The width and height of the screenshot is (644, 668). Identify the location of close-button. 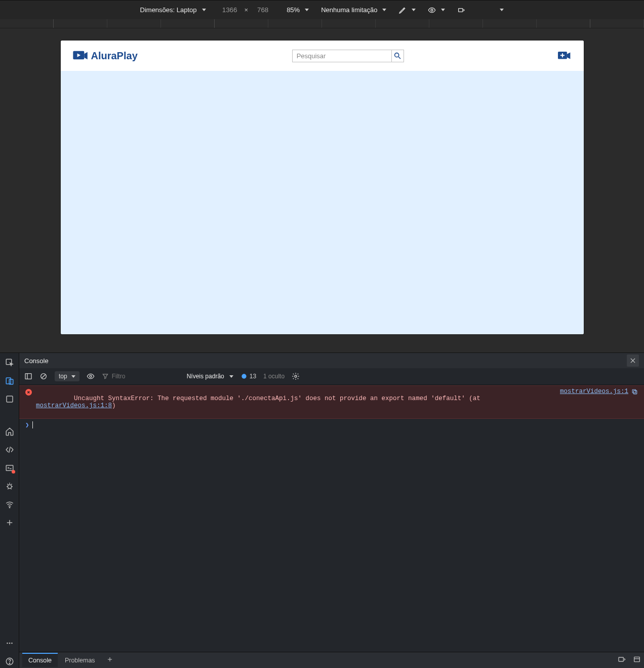
(633, 361).